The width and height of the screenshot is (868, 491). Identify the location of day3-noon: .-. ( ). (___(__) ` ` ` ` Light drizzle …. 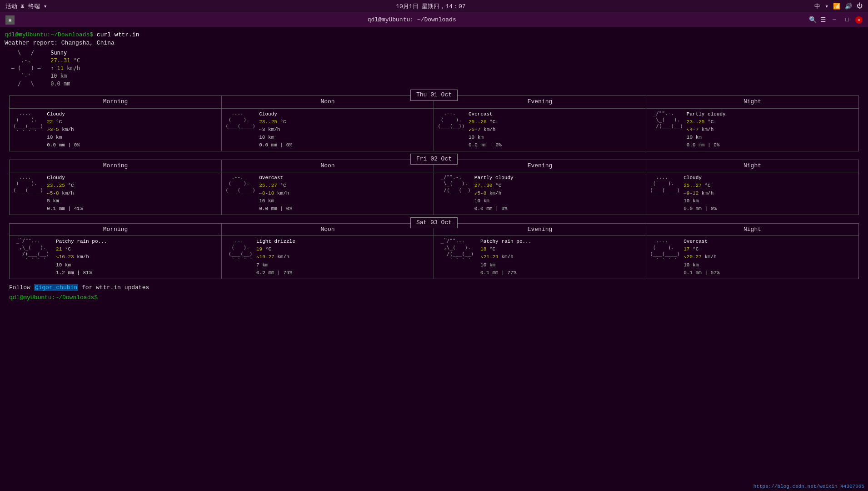
(328, 257).